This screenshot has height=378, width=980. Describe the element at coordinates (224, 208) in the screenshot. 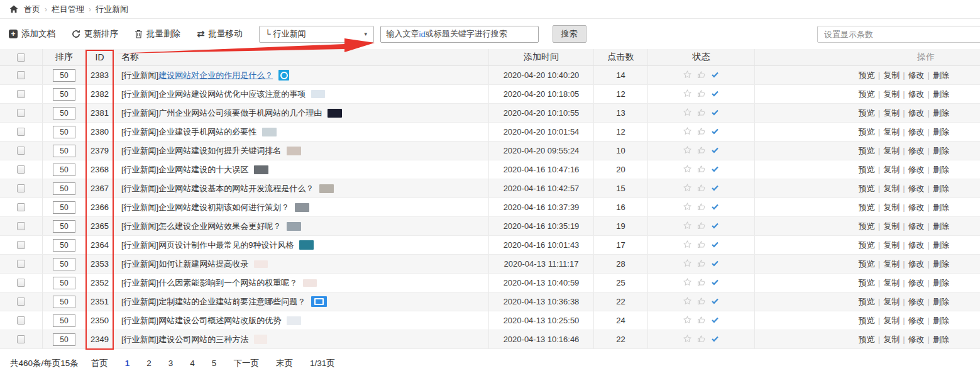

I see `article-title: 企业网站建设初期该如何进行策划？` at that location.